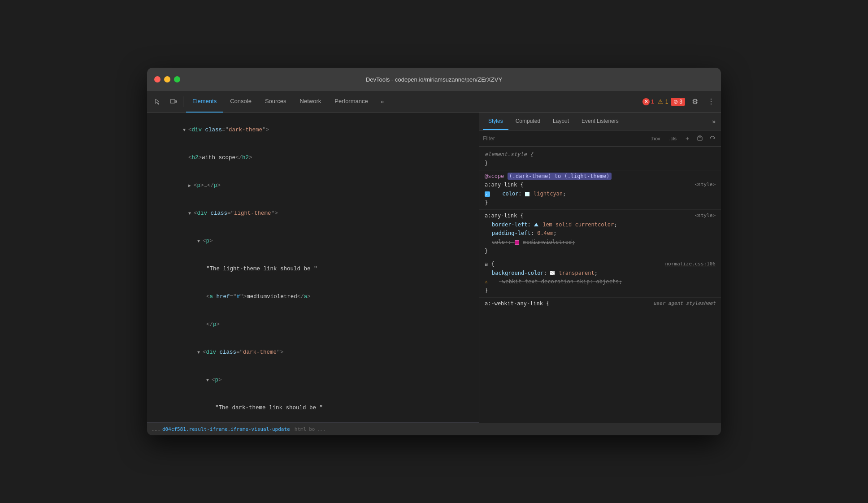 This screenshot has width=868, height=503. What do you see at coordinates (600, 273) in the screenshot?
I see `css-property-bg: background-color: transparent;` at bounding box center [600, 273].